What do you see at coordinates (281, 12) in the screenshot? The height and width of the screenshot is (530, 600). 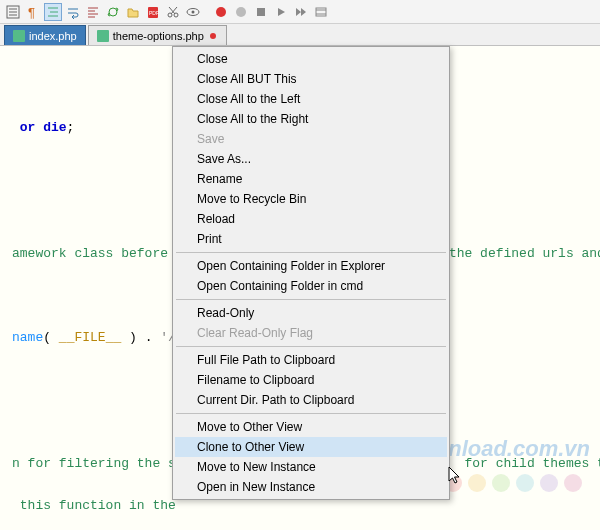 I see `tb-play-icon` at bounding box center [281, 12].